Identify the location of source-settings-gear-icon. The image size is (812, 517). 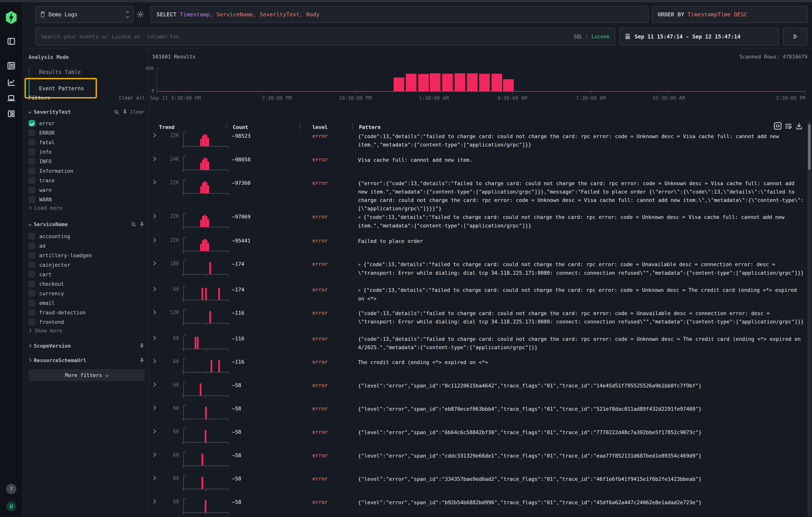
(140, 15).